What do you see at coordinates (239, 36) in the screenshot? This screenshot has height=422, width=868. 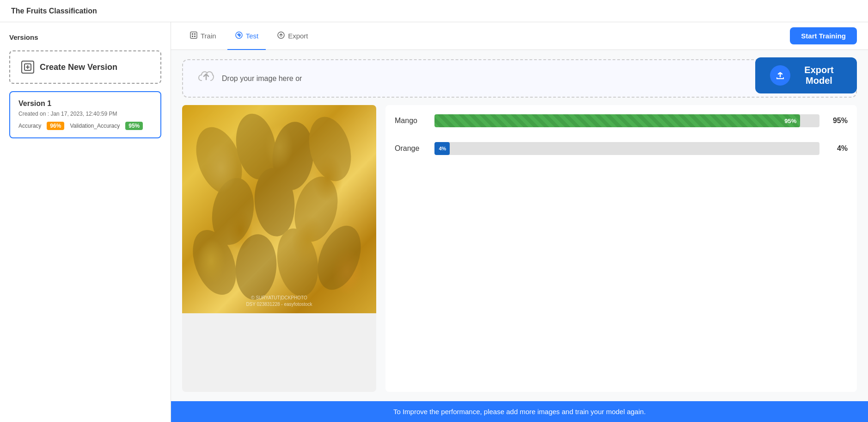 I see `test-icon` at bounding box center [239, 36].